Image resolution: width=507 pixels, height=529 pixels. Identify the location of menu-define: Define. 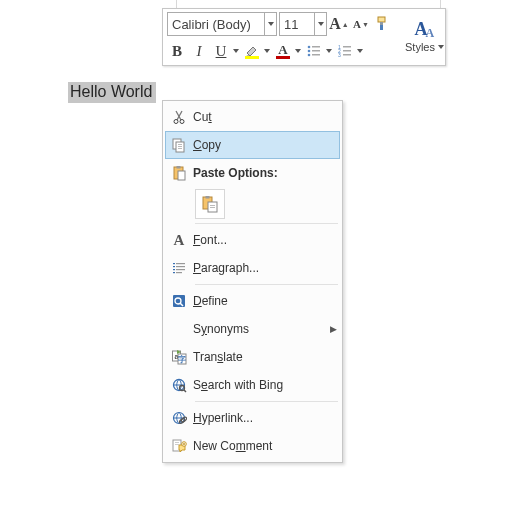
(252, 301).